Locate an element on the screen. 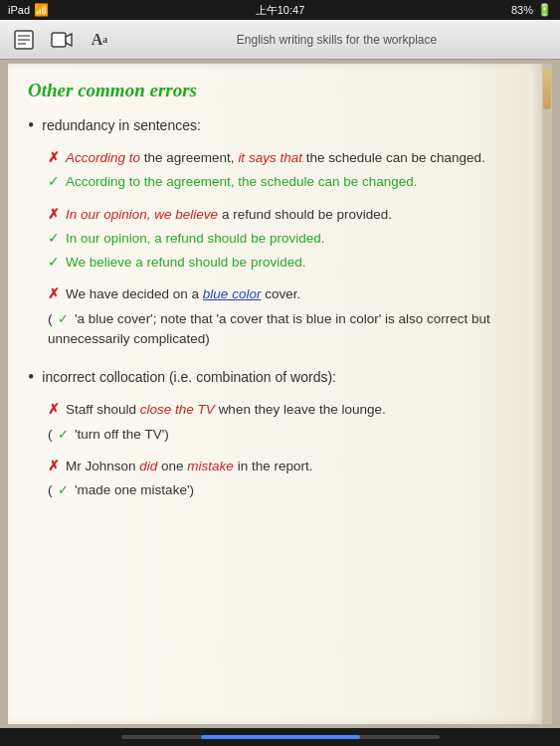 The height and width of the screenshot is (746, 560). video-icon is located at coordinates (62, 40).